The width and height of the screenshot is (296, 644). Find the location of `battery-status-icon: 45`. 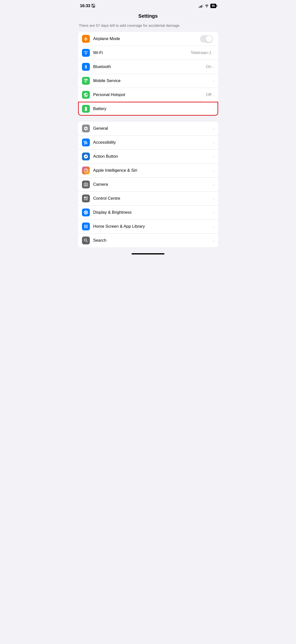

battery-status-icon: 45 is located at coordinates (213, 6).